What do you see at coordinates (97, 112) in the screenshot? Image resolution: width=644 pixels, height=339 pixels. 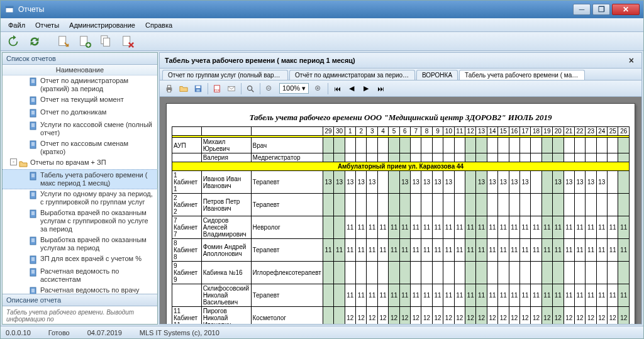 I see `tree-label: Отчет по должникам` at bounding box center [97, 112].